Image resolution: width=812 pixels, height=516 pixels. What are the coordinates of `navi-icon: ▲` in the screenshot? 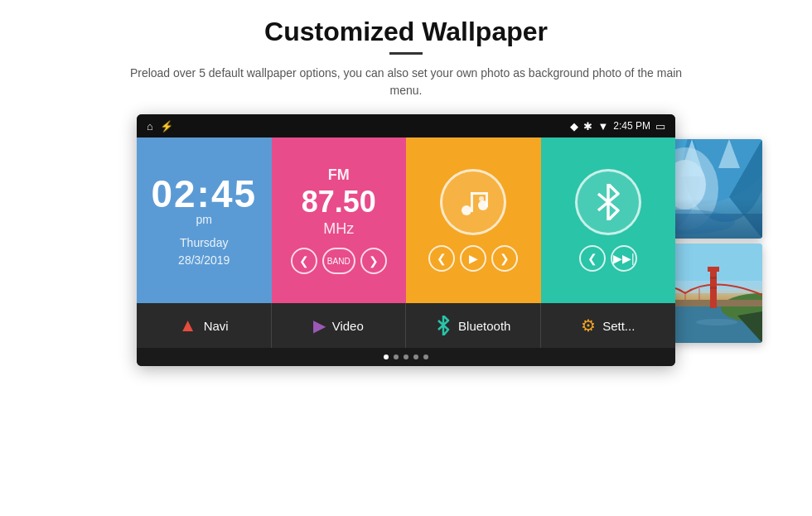 It's located at (188, 326).